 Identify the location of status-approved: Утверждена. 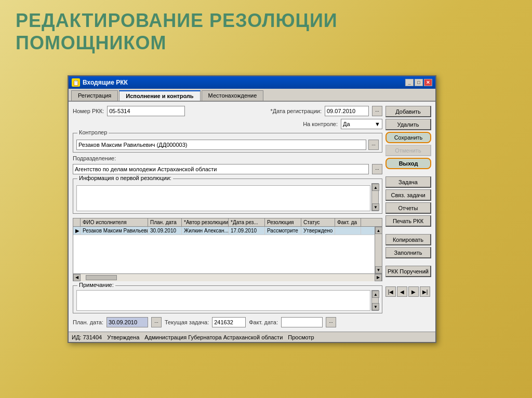
(123, 337).